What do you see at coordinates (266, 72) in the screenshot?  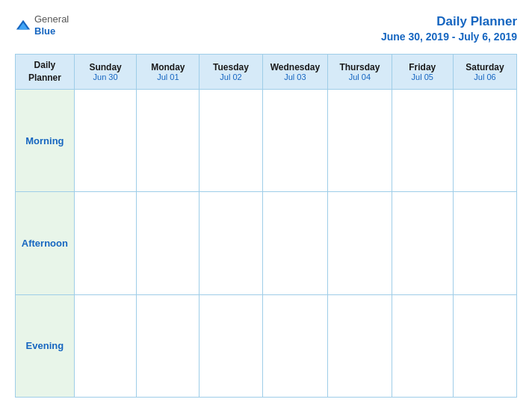 I see `header-row: Daily Planner Sunday Jun 30 Monday Jul 0…` at bounding box center [266, 72].